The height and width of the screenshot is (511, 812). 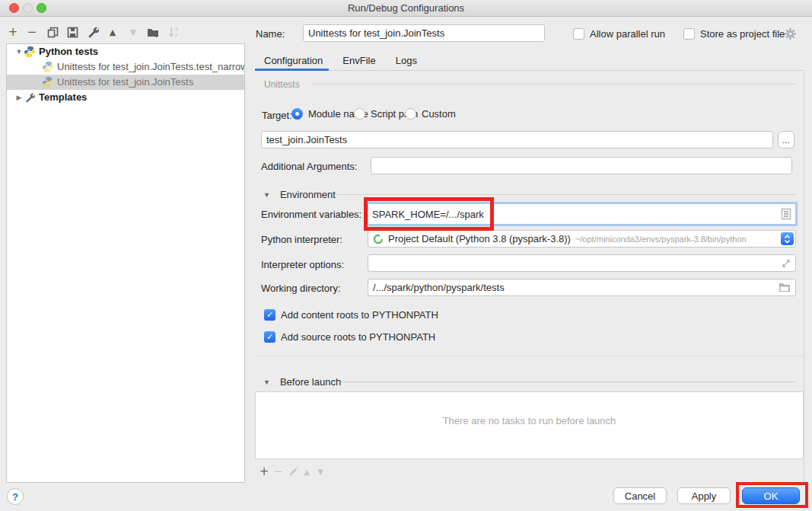 I want to click on environment-header-label: Environment, so click(x=307, y=195).